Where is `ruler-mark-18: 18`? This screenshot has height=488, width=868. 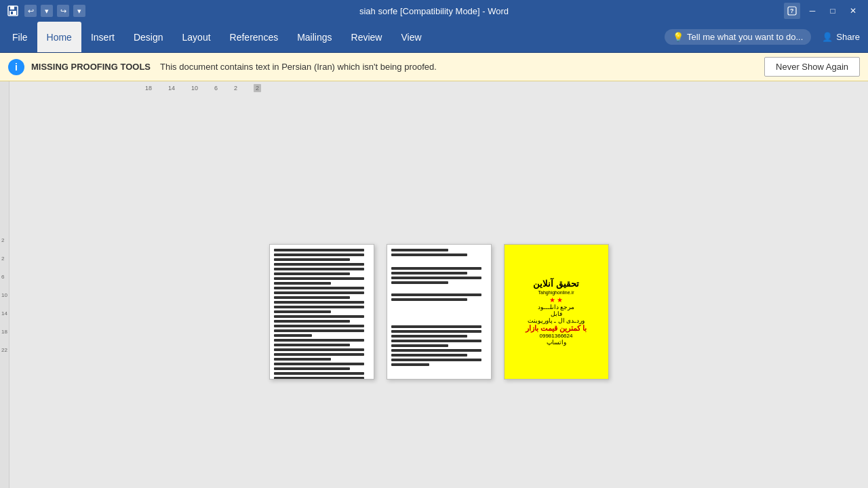
ruler-mark-18: 18 is located at coordinates (149, 88).